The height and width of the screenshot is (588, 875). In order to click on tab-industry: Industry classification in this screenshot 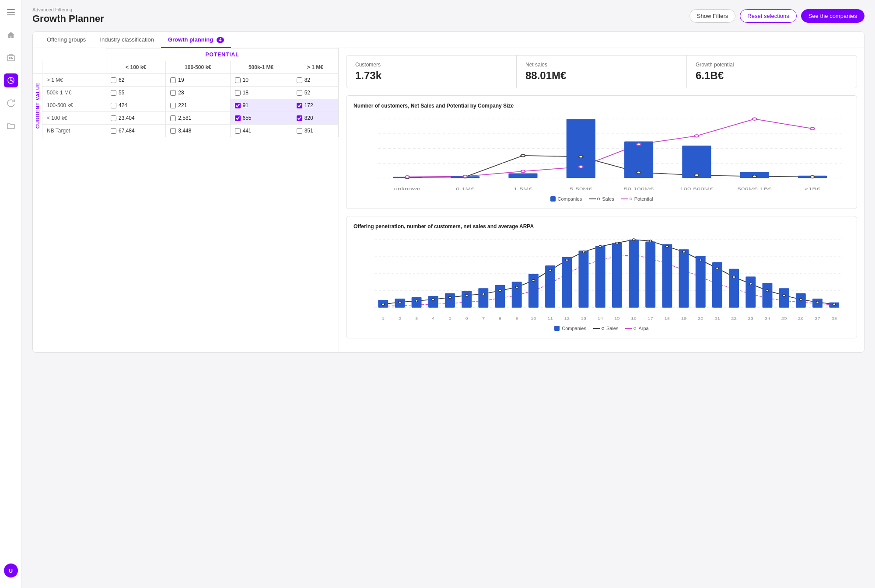, I will do `click(127, 40)`.